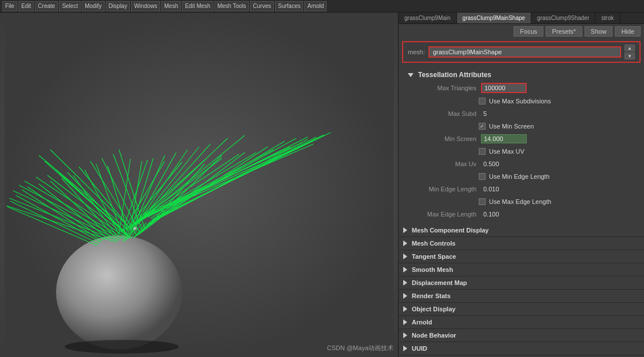 Image resolution: width=644 pixels, height=357 pixels. What do you see at coordinates (432, 270) in the screenshot?
I see `section-label: Smooth Mesh` at bounding box center [432, 270].